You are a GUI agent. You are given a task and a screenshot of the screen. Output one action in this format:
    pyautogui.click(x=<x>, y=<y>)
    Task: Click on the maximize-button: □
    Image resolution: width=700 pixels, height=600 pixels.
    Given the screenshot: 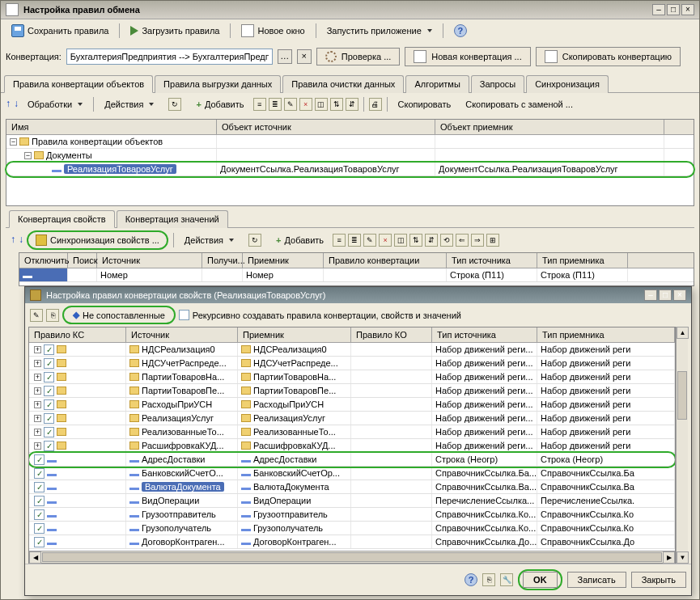 What is the action you would take?
    pyautogui.click(x=673, y=10)
    